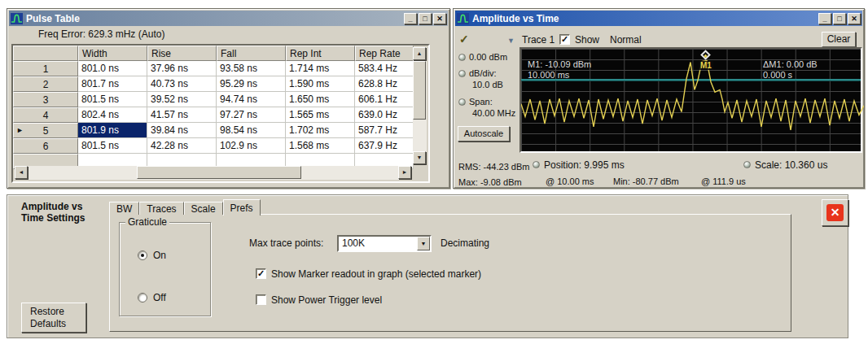 The image size is (868, 344). Describe the element at coordinates (251, 54) in the screenshot. I see `column-header-fall: Fall` at that location.